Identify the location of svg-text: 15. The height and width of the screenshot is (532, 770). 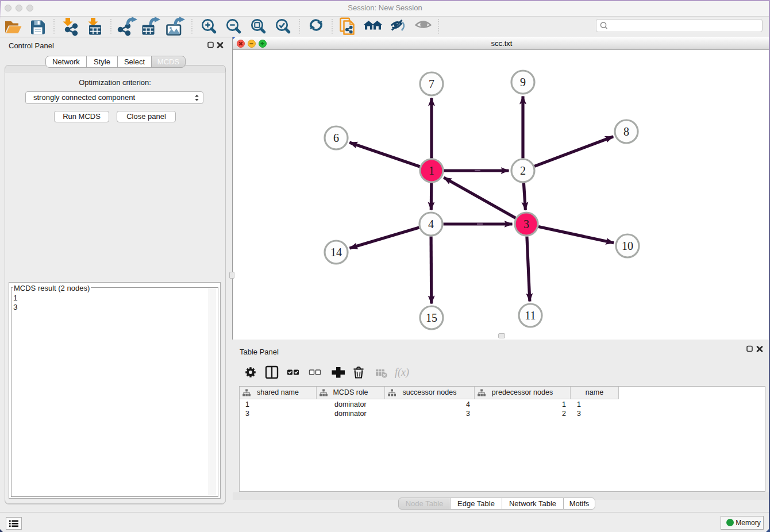
(432, 318).